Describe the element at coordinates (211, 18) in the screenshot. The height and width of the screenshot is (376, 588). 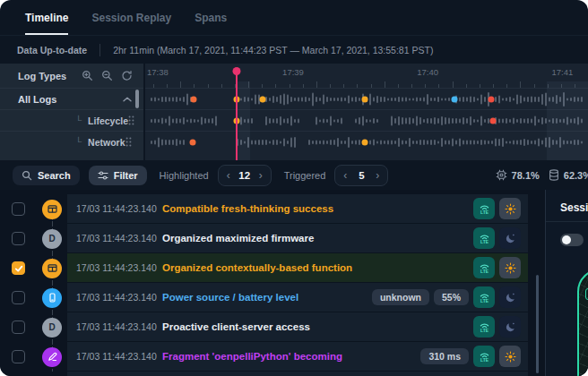
I see `tab-spans: Spans` at that location.